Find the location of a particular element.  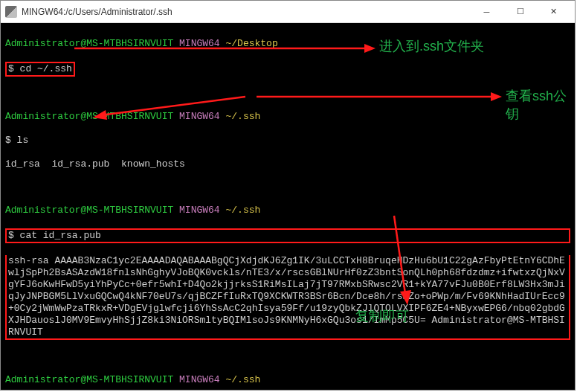

cmd-ls: $ ls is located at coordinates (288, 141).